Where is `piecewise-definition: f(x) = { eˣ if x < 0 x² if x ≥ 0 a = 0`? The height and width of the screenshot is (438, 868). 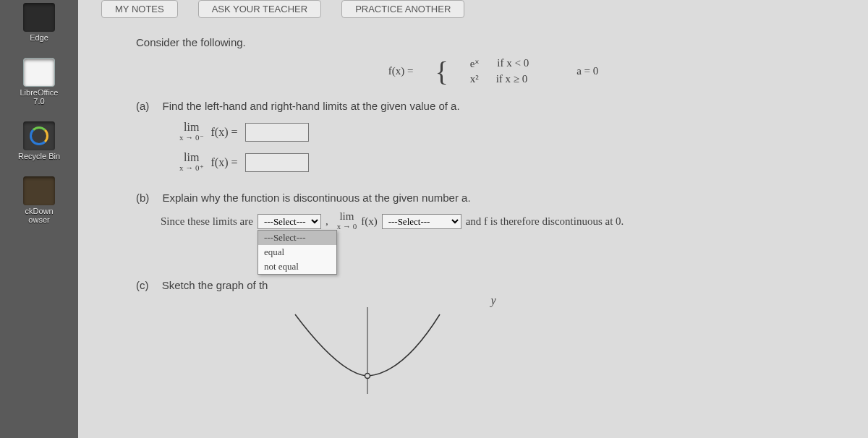 piecewise-definition: f(x) = { eˣ if x < 0 x² if x ≥ 0 a = 0 is located at coordinates (493, 71).